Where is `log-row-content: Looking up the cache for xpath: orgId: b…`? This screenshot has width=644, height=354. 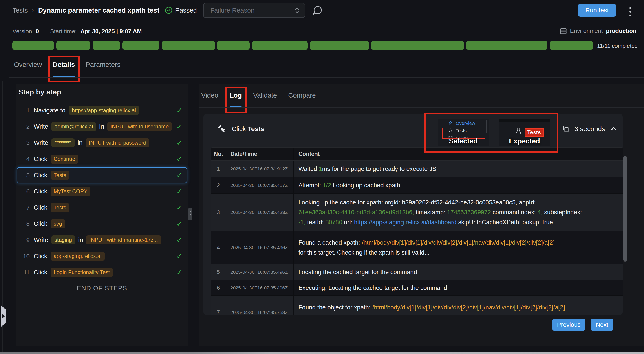
log-row-content: Looking up the cache for xpath: orgId: b… is located at coordinates (458, 212).